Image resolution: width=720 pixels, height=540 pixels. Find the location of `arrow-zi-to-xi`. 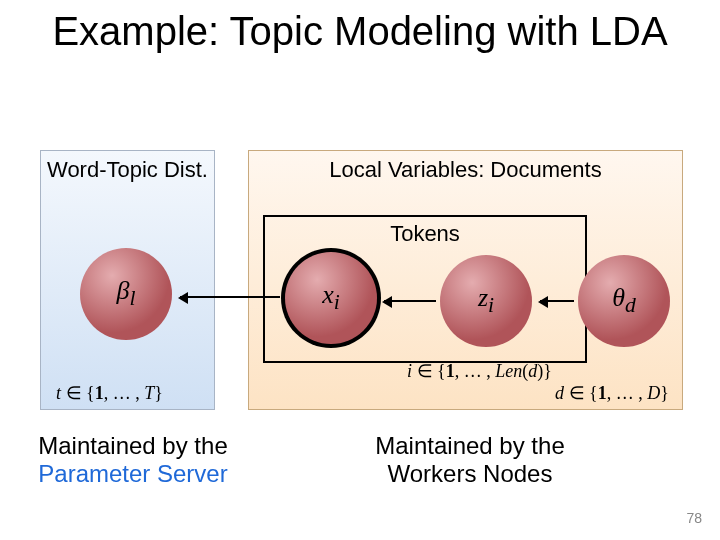

arrow-zi-to-xi is located at coordinates (410, 301).